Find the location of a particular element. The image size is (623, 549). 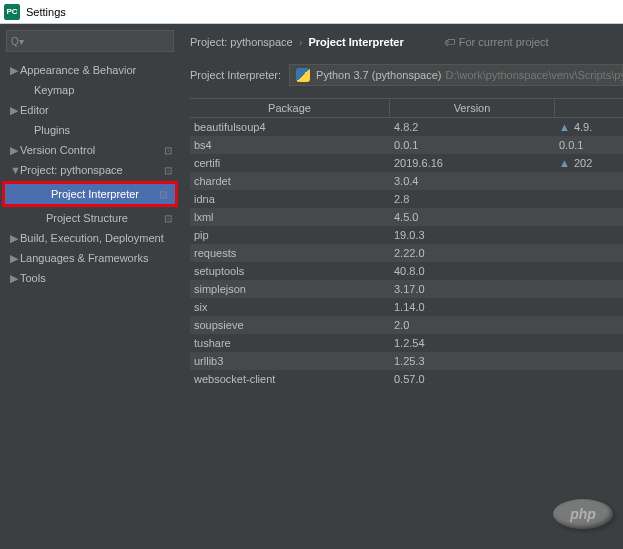

cell-package: urllib3 is located at coordinates (290, 361).